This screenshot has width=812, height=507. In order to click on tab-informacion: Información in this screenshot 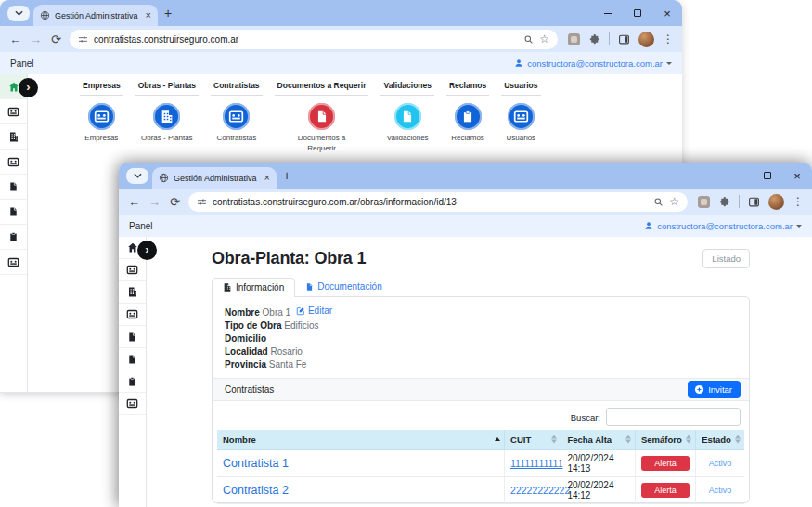, I will do `click(253, 288)`.